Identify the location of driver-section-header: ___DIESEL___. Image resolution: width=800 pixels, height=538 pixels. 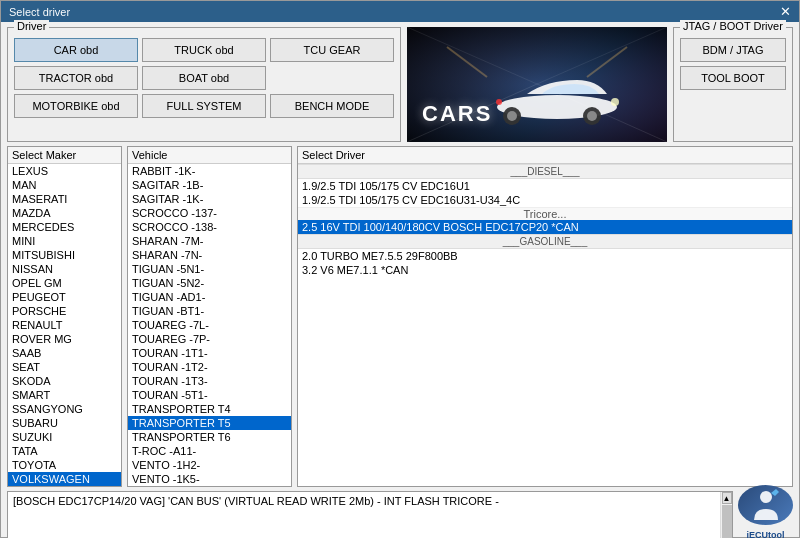
(545, 172).